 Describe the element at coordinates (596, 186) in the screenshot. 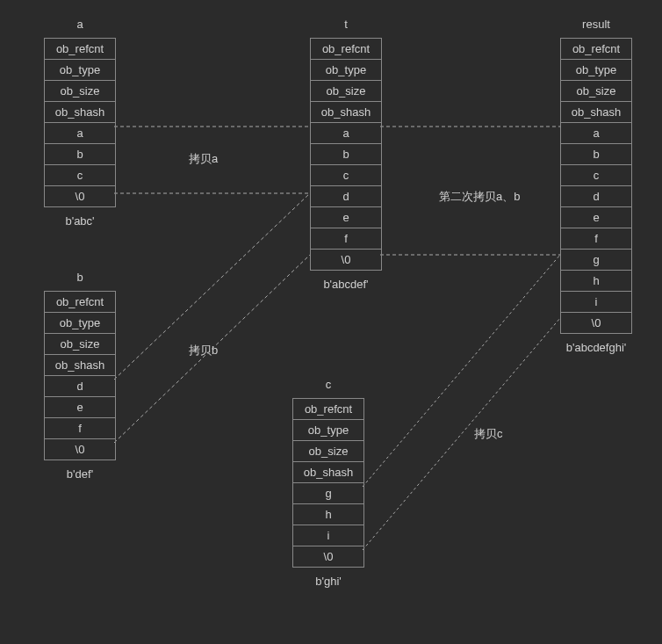

I see `struct-result-cells: ob_refcnt ob_type ob_size ob_shash a b c…` at that location.